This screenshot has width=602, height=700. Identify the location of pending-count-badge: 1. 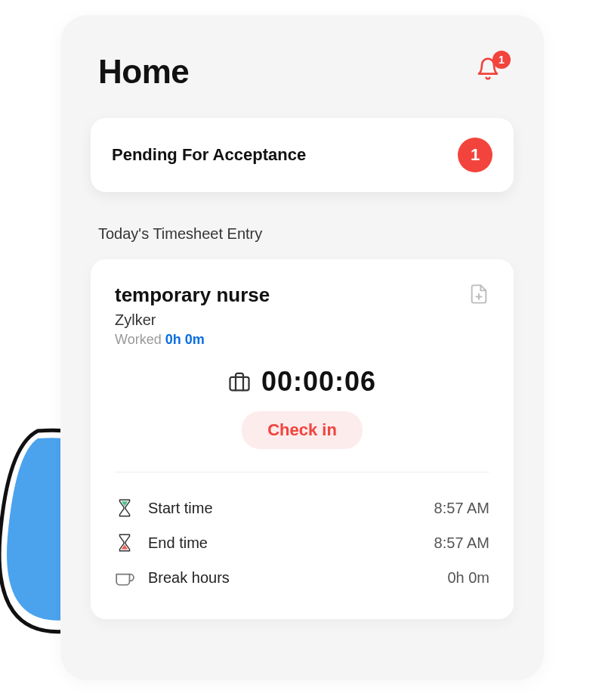
(475, 155).